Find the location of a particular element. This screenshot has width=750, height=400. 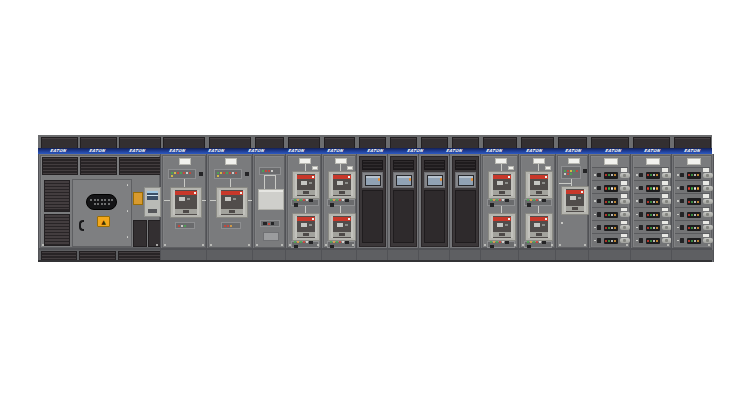

section-acb-a2 is located at coordinates (230, 208).